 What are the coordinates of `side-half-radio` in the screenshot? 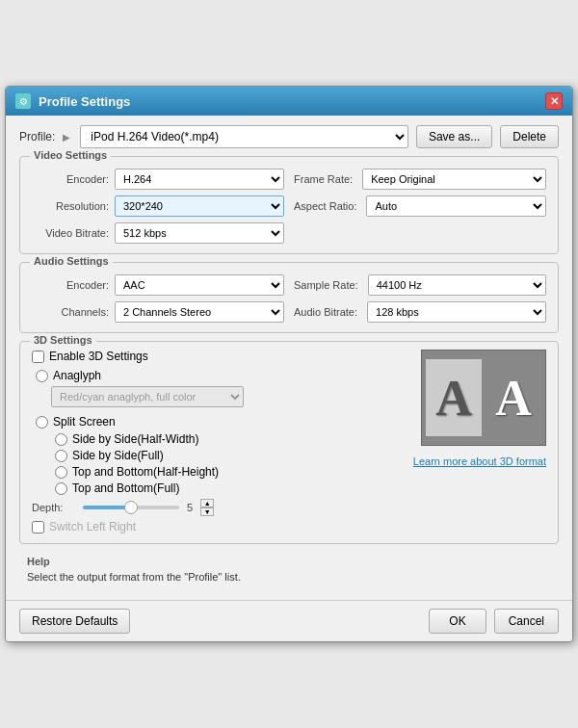 It's located at (62, 439).